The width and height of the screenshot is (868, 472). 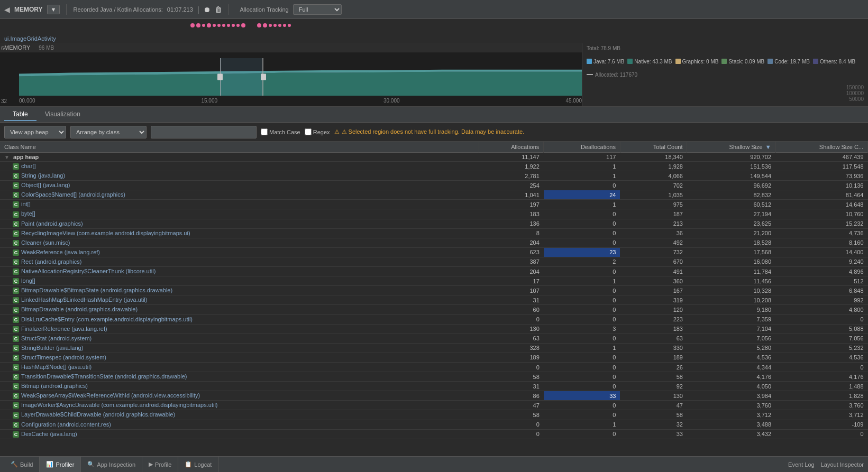 I want to click on col-shallow-size-c: Shallow Size C..., so click(x=821, y=147).